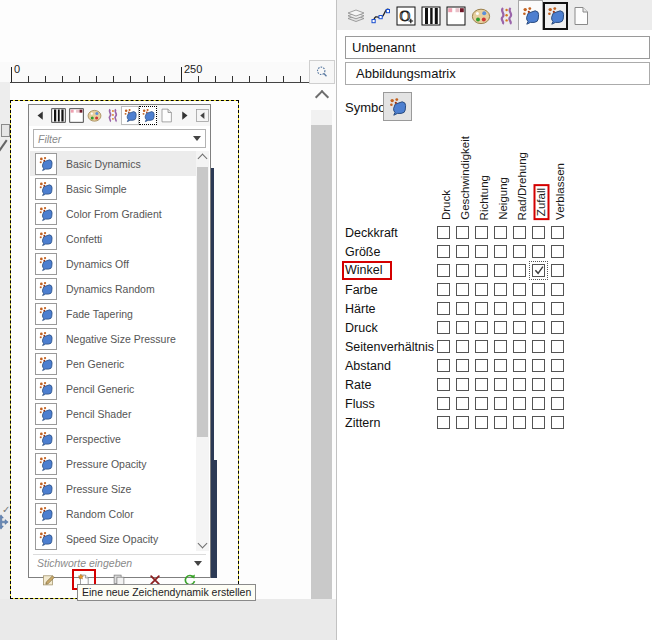 Image resolution: width=652 pixels, height=640 pixels. Describe the element at coordinates (113, 414) in the screenshot. I see `dynamics-list-item: Pencil Shader` at that location.